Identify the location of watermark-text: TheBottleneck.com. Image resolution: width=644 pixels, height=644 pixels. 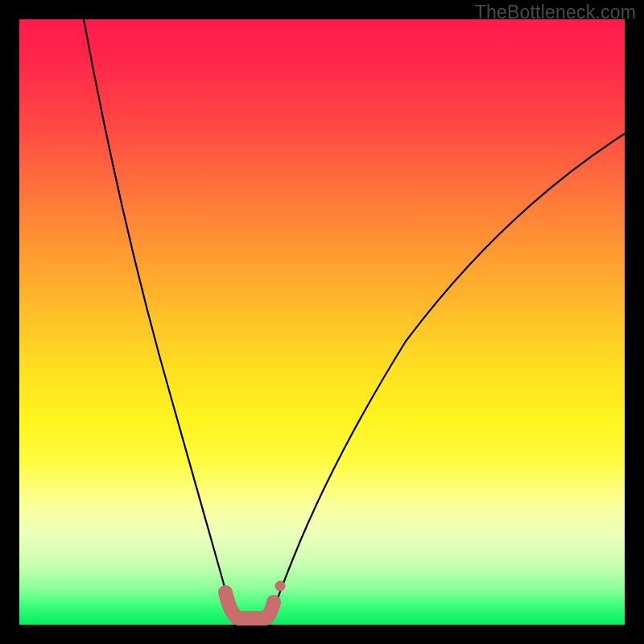
(555, 13).